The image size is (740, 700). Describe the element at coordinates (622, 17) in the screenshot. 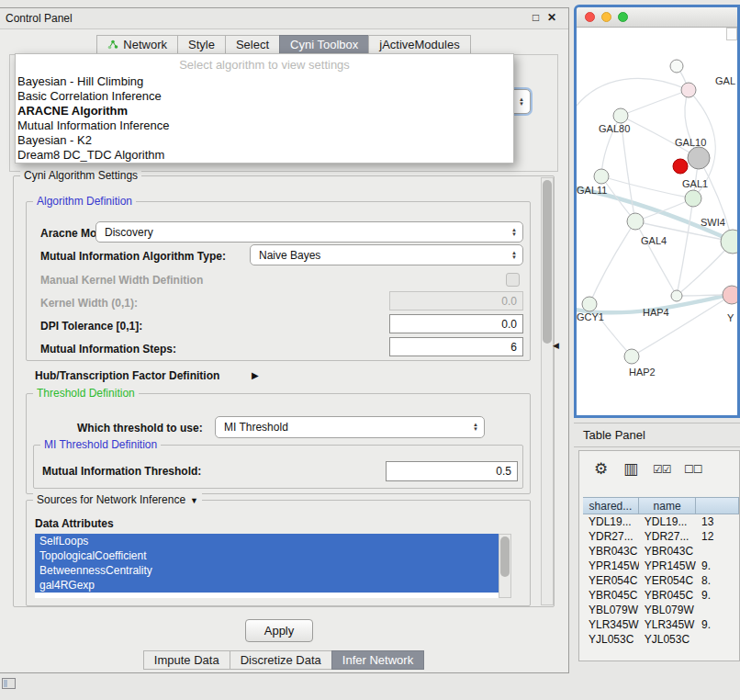

I see `zoom-traffic-light` at that location.